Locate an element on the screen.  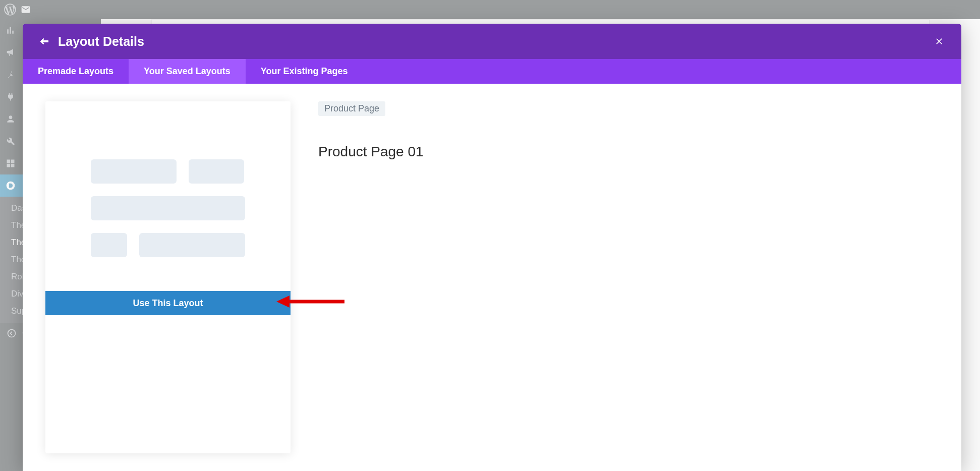
back-arrow-icon is located at coordinates (44, 41).